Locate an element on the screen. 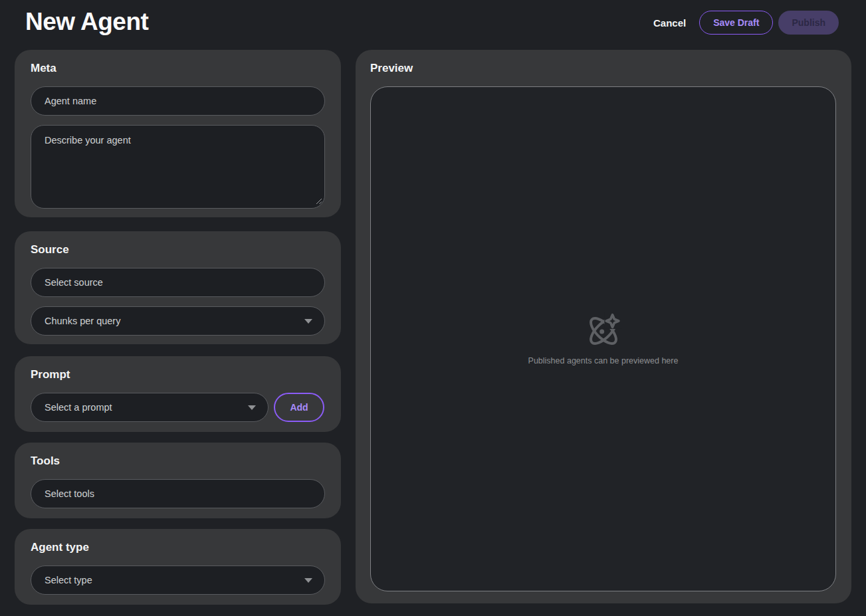 The height and width of the screenshot is (616, 866). agent-type-select: Select type is located at coordinates (178, 580).